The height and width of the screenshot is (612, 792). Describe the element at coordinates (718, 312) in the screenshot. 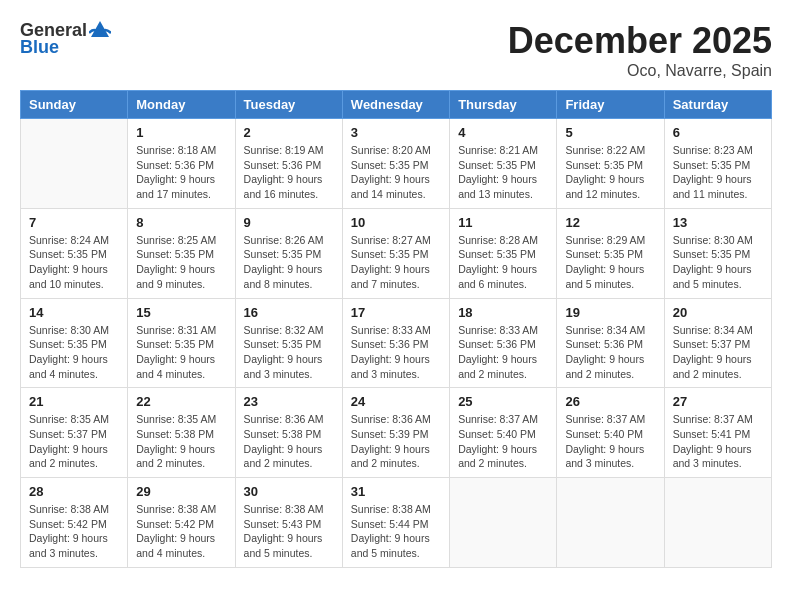

I see `day-number: 20` at that location.